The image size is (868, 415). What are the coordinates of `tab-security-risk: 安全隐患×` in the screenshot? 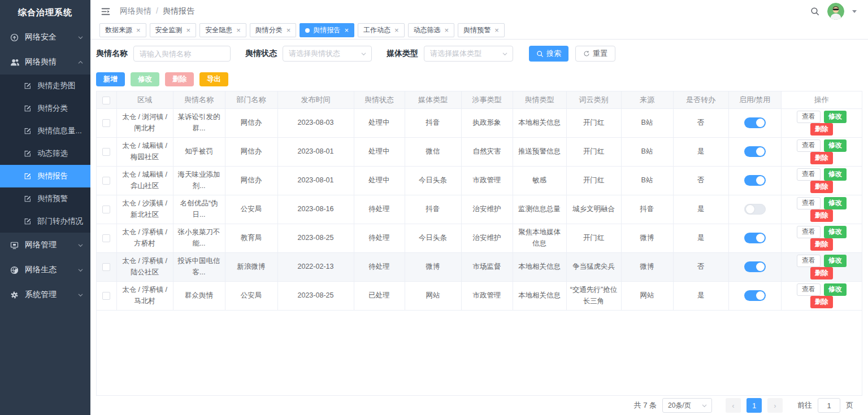 It's located at (223, 30).